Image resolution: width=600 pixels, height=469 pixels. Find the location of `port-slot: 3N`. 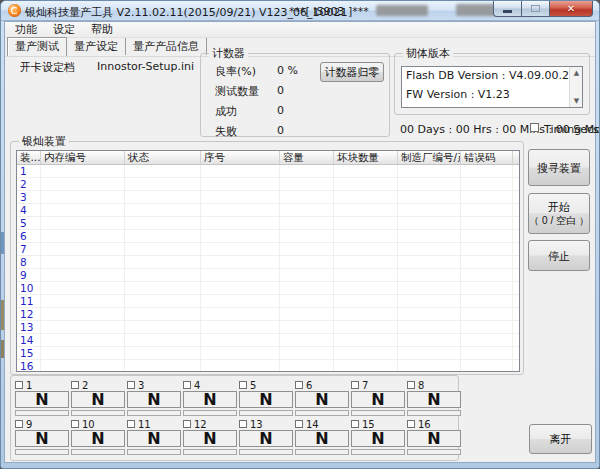

port-slot: 3N is located at coordinates (154, 398).